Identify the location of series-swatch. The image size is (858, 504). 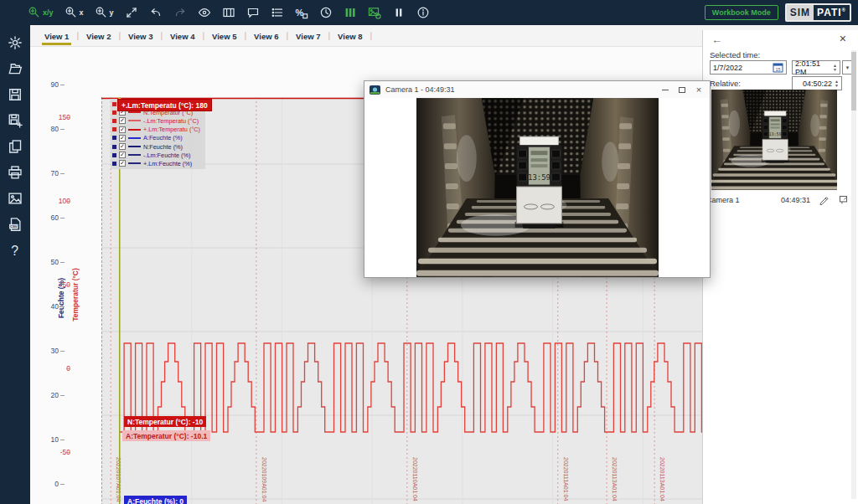
(114, 156).